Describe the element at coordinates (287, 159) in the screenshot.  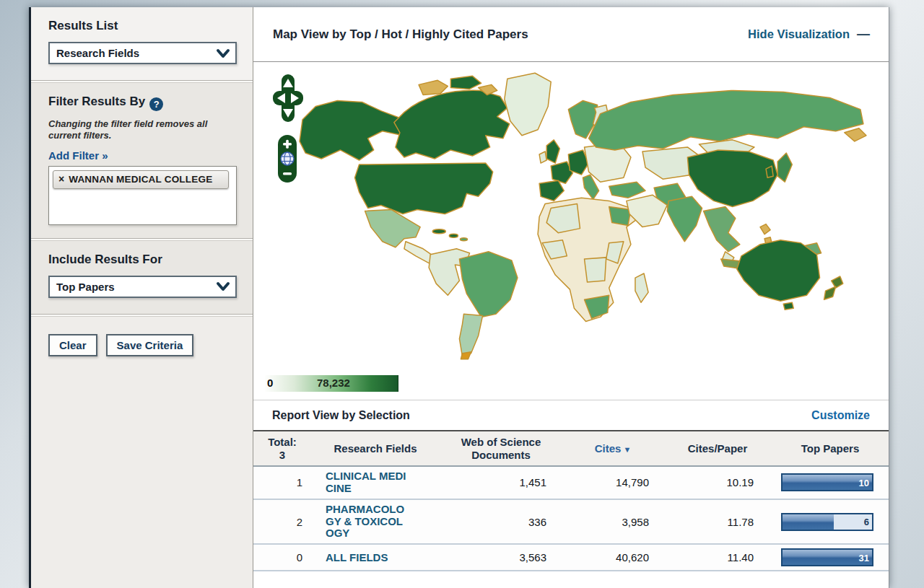
I see `globe-icon` at that location.